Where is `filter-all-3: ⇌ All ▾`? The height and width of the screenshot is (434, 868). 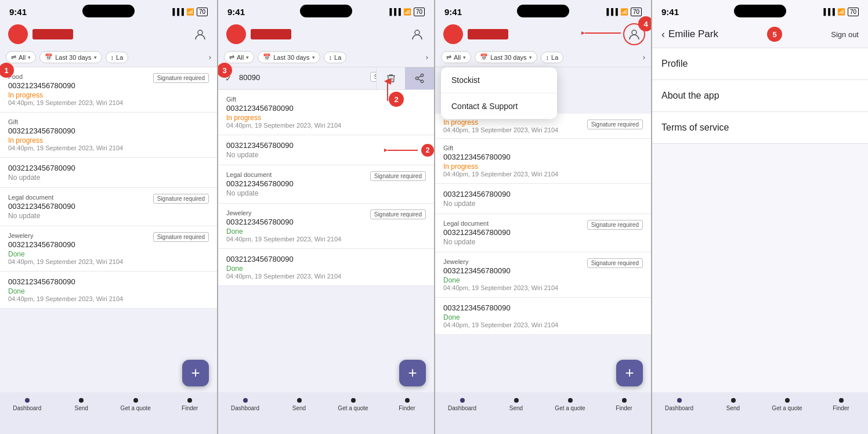
filter-all-3: ⇌ All ▾ is located at coordinates (456, 57).